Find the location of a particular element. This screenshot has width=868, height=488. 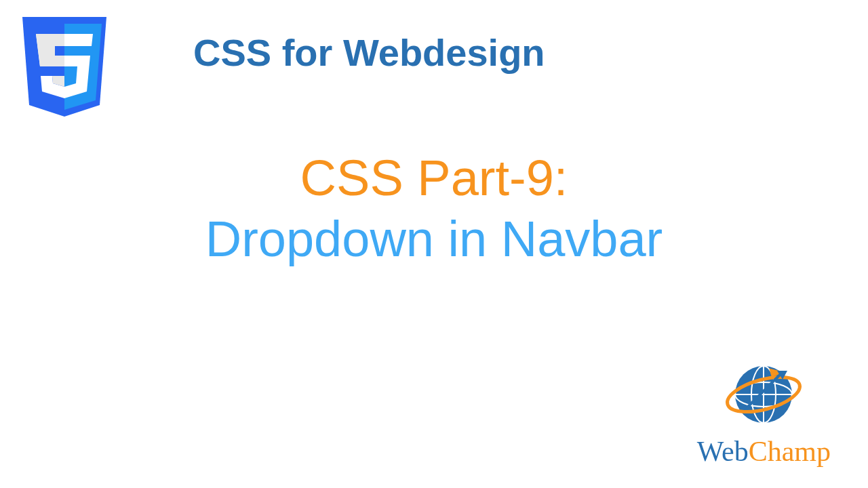

brand-name-part1: Web is located at coordinates (723, 451).